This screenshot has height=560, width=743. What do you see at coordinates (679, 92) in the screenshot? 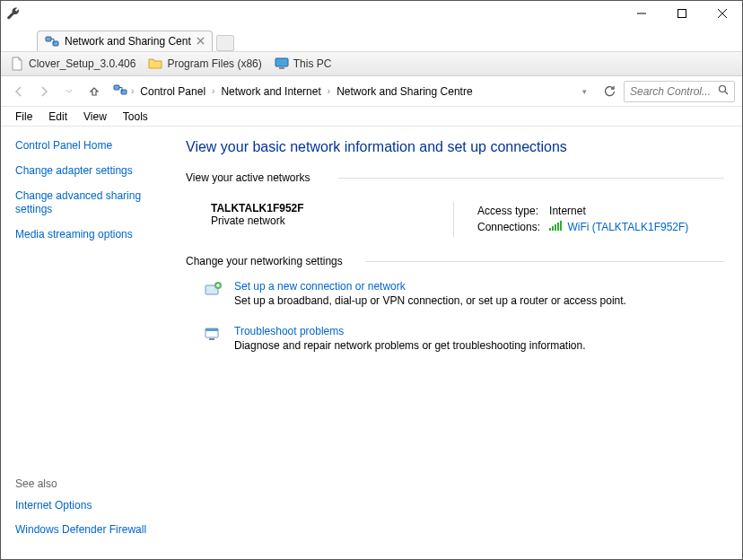
I see `search-box` at bounding box center [679, 92].